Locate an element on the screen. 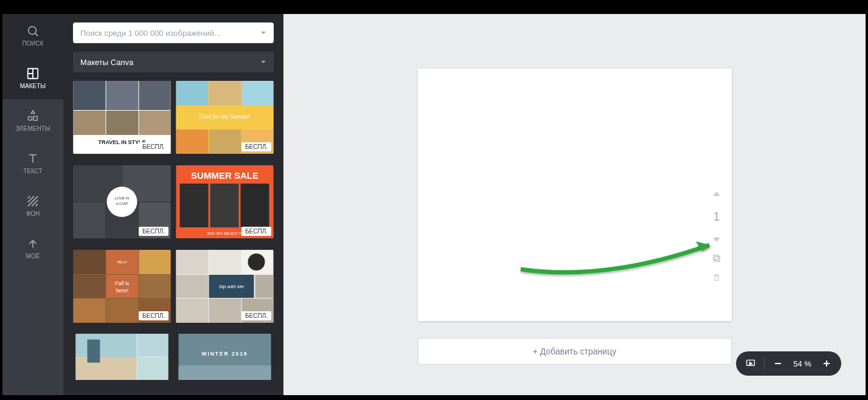  nav-background-label: ФОН is located at coordinates (33, 214).